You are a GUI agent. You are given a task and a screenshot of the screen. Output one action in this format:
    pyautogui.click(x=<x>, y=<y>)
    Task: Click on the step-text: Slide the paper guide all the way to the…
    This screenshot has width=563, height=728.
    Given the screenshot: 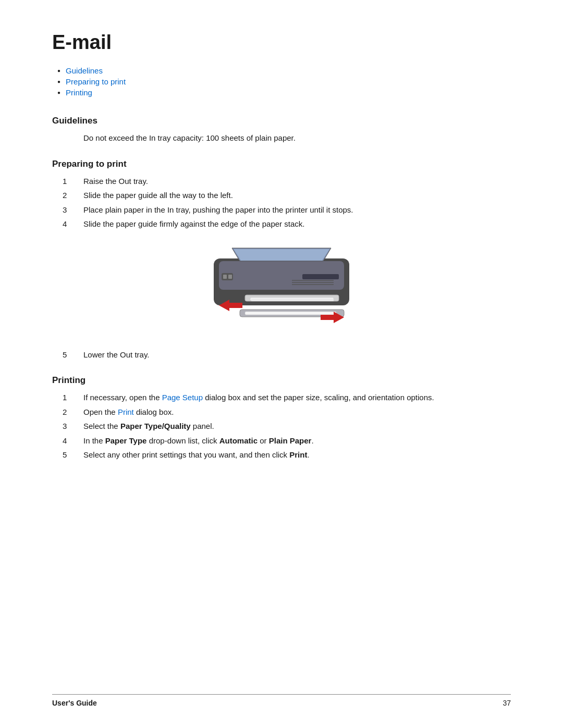 What is the action you would take?
    pyautogui.click(x=297, y=196)
    